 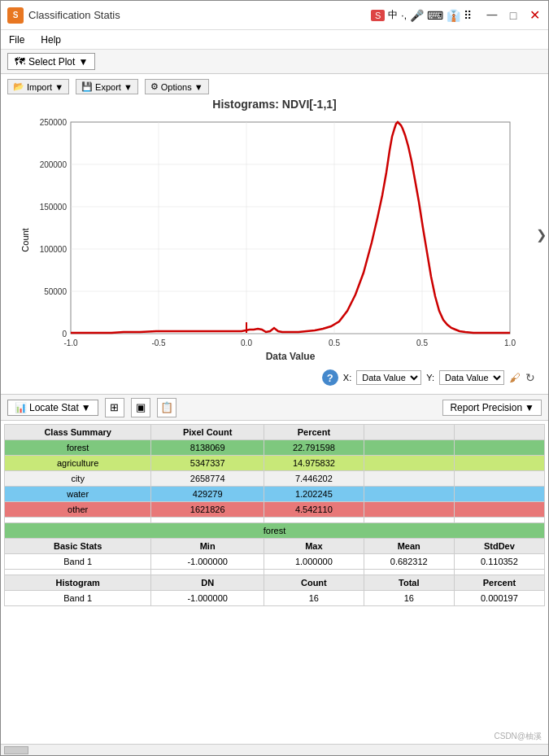 I want to click on select-plot-button: 🗺 Select Plot ▼, so click(x=51, y=62).